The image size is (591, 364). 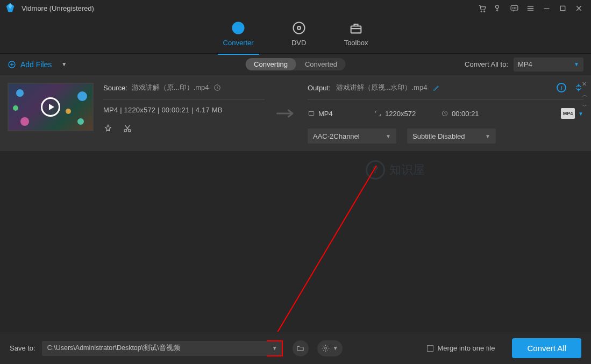 What do you see at coordinates (239, 34) in the screenshot?
I see `tab-converter: Converter` at bounding box center [239, 34].